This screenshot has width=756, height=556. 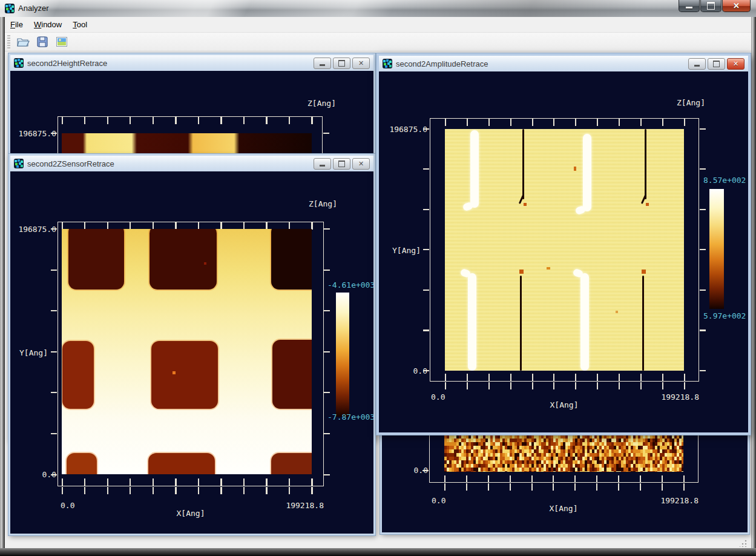 What do you see at coordinates (42, 42) in the screenshot?
I see `save-button` at bounding box center [42, 42].